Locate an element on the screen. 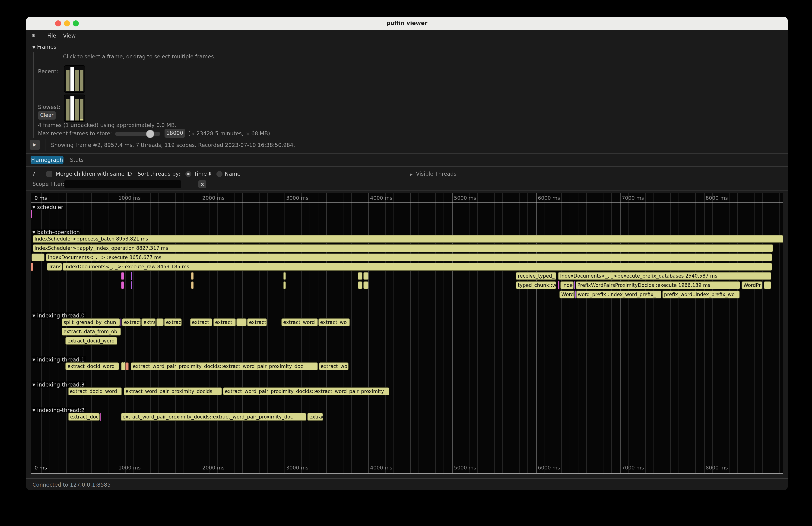 Image resolution: width=812 pixels, height=526 pixels. max-frames-slider-knob is located at coordinates (150, 134).